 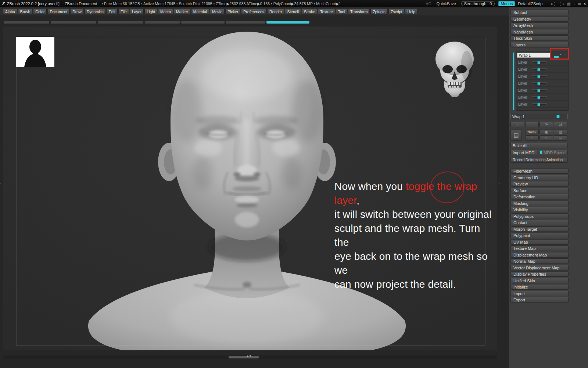 I want to click on palette-section-deformation: Deformation, so click(x=539, y=197).